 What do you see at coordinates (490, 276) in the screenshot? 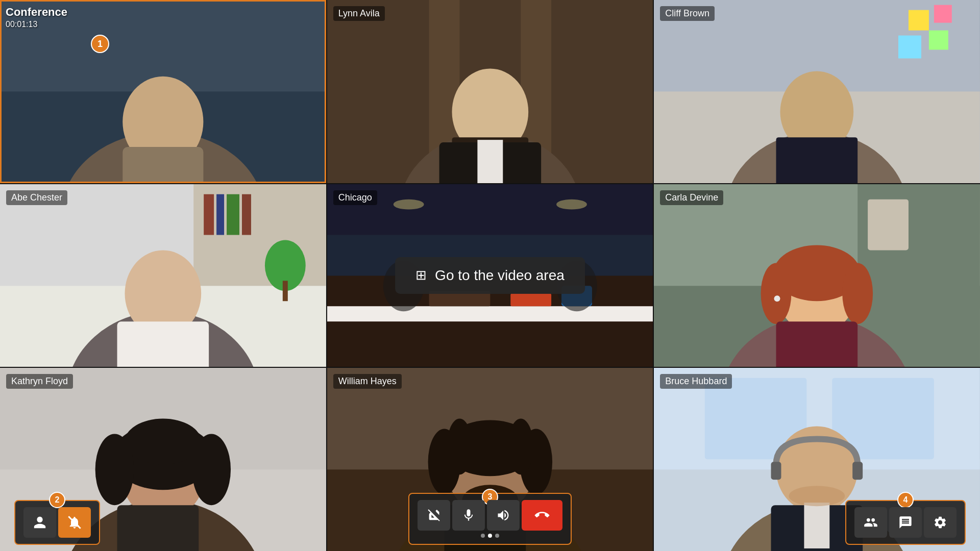
I see `video-cell-chicago: Chicago ⊞ Go to the video area` at bounding box center [490, 276].